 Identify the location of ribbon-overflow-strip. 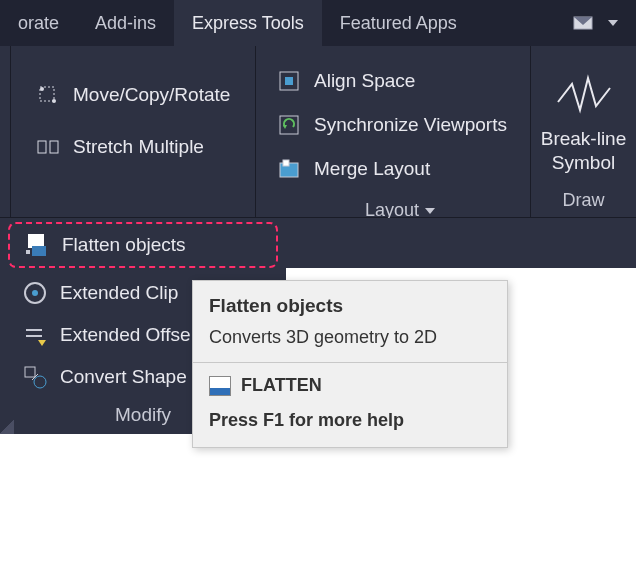
(461, 243).